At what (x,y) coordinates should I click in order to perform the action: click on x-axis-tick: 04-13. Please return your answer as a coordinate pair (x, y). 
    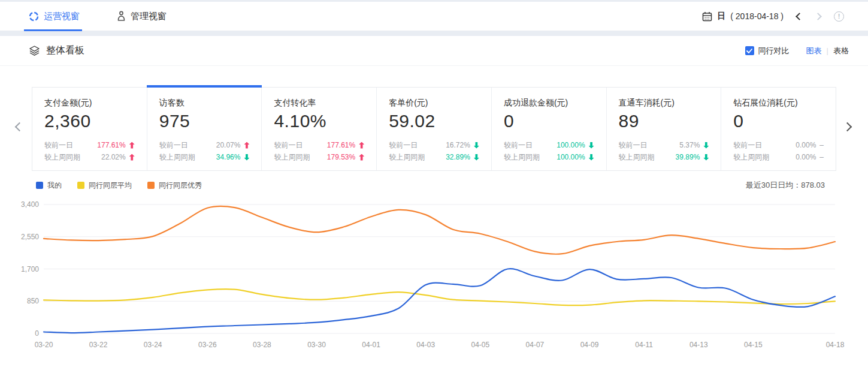
    Looking at the image, I should click on (698, 345).